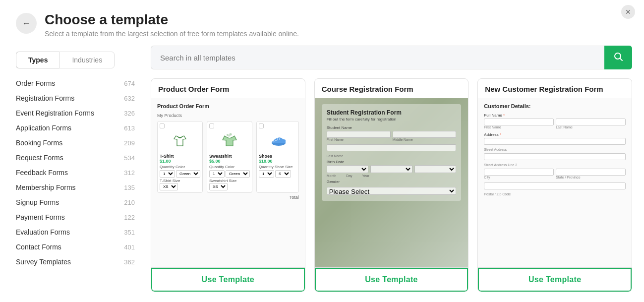  What do you see at coordinates (378, 58) in the screenshot?
I see `search-input` at bounding box center [378, 58].